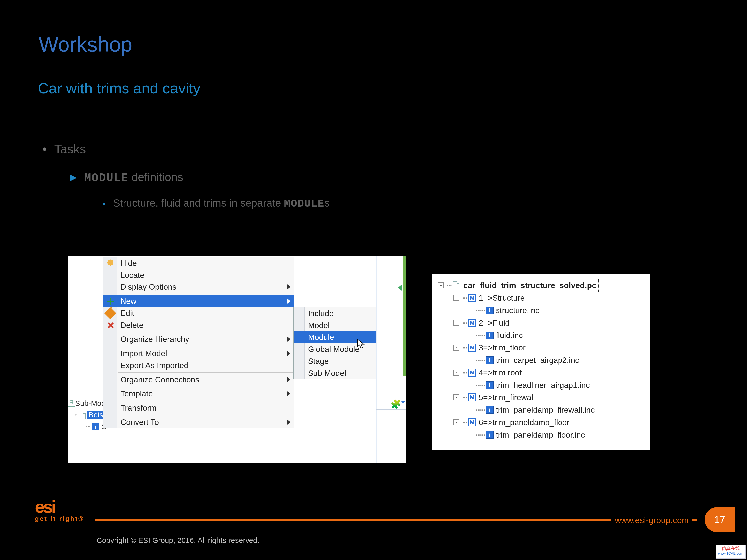  Describe the element at coordinates (199, 203) in the screenshot. I see `bullet-l3-pre: Structure, fluid and trims in separate` at that location.